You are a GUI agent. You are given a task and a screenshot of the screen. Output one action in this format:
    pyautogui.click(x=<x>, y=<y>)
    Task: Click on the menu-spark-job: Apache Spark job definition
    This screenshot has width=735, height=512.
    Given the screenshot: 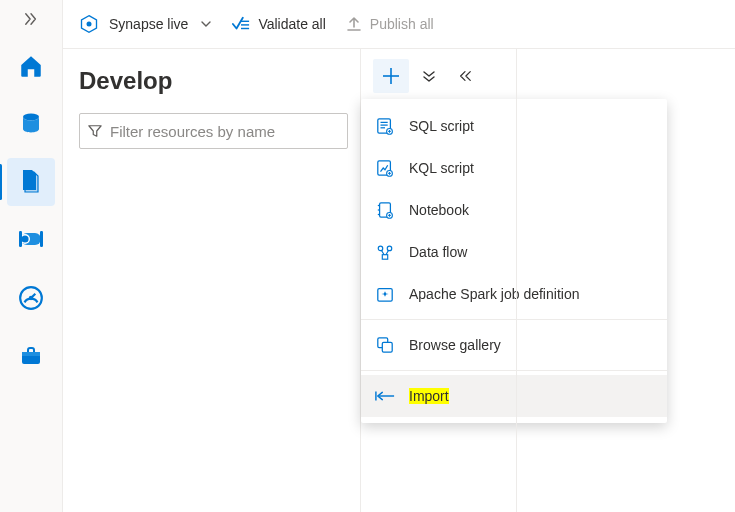 What is the action you would take?
    pyautogui.click(x=514, y=294)
    